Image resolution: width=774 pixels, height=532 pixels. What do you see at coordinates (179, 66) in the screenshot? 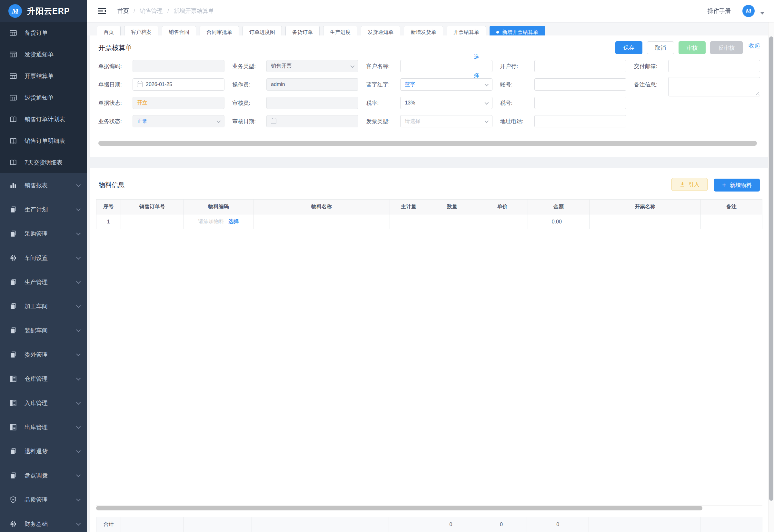
I see `doc-code-input` at bounding box center [179, 66].